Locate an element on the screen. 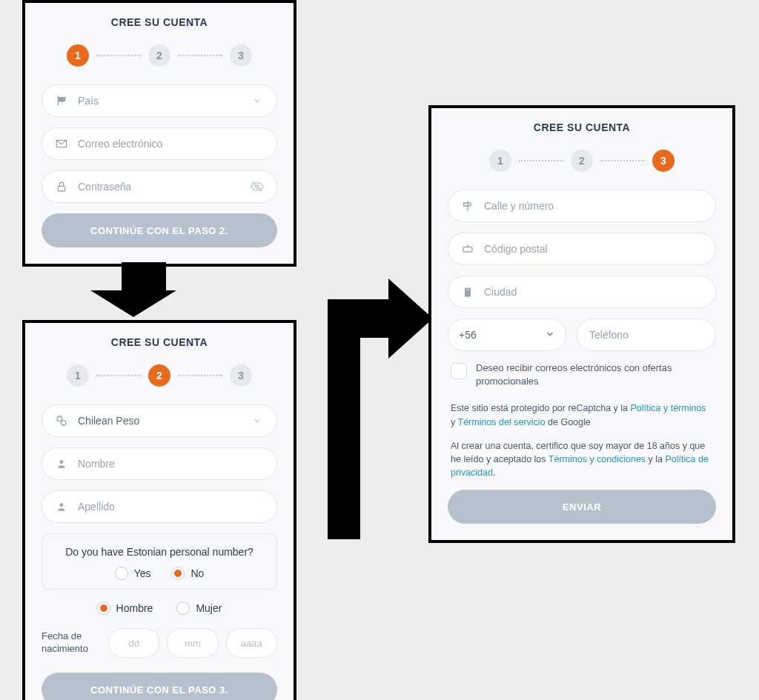 This screenshot has width=759, height=700. envelope-icon is located at coordinates (62, 144).